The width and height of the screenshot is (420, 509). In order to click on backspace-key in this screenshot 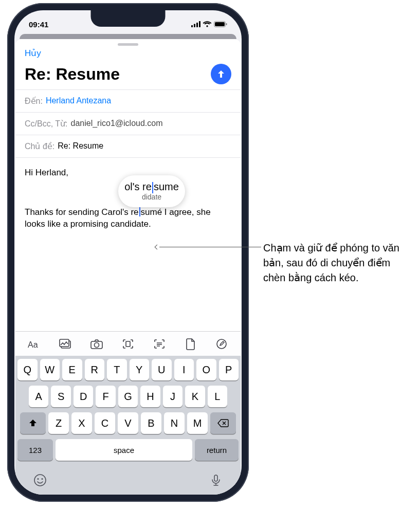, I will do `click(223, 423)`.